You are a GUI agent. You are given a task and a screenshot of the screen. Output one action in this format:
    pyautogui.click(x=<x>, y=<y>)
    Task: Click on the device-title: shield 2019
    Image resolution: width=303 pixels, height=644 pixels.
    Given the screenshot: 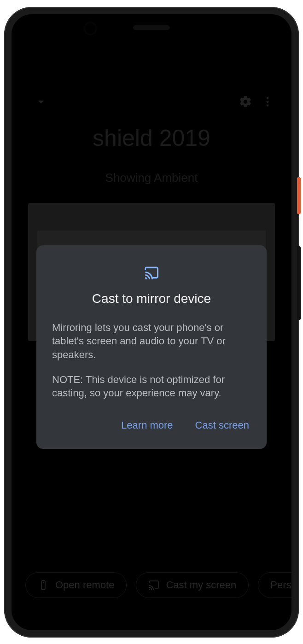 What is the action you would take?
    pyautogui.click(x=152, y=138)
    